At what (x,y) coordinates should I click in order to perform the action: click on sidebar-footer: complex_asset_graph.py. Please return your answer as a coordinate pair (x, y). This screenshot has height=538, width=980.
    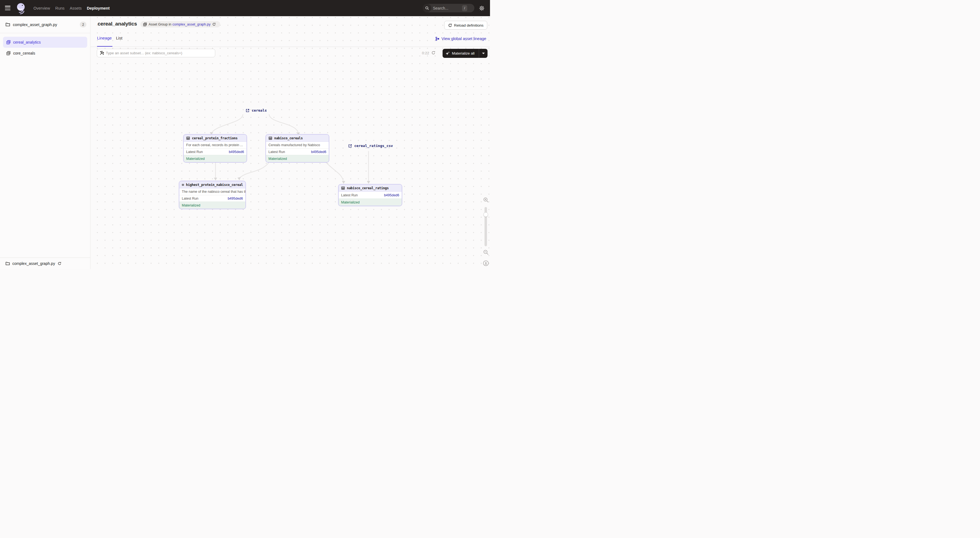
    Looking at the image, I should click on (45, 263).